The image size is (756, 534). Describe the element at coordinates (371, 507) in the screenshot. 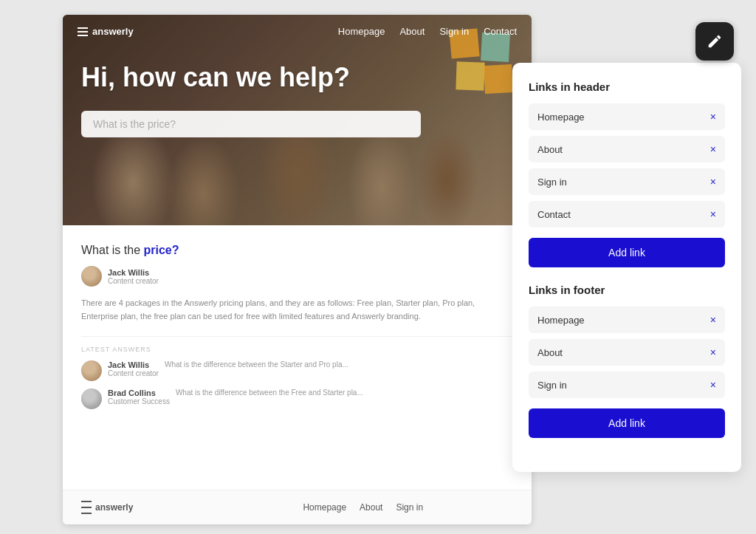

I see `footer-link-about: About` at that location.